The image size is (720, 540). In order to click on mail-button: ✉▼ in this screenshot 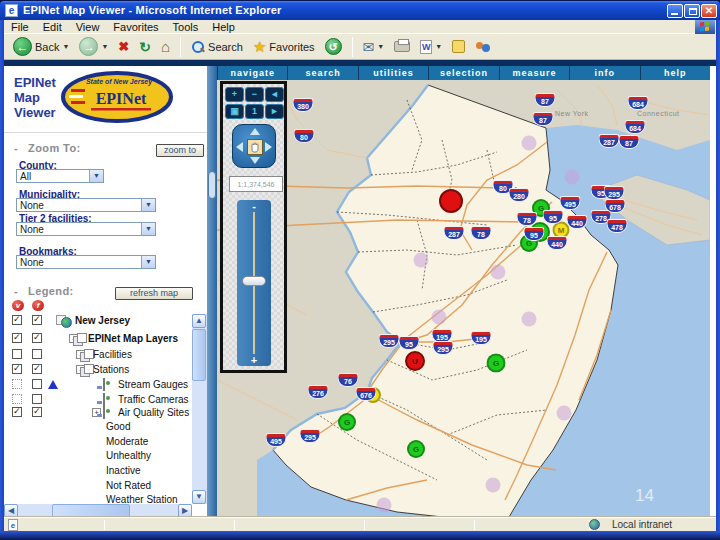, I will do `click(374, 47)`.